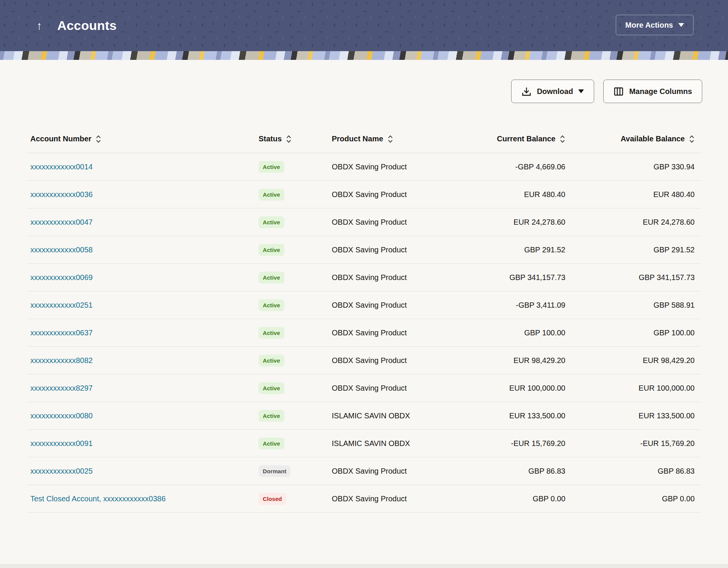 The image size is (728, 568). What do you see at coordinates (364, 566) in the screenshot?
I see `horizontal-scrollbar` at bounding box center [364, 566].